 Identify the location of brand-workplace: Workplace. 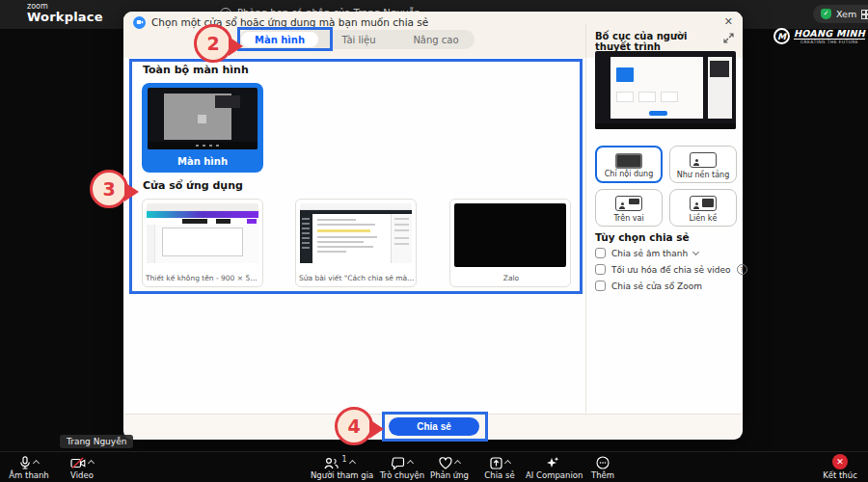
(66, 17).